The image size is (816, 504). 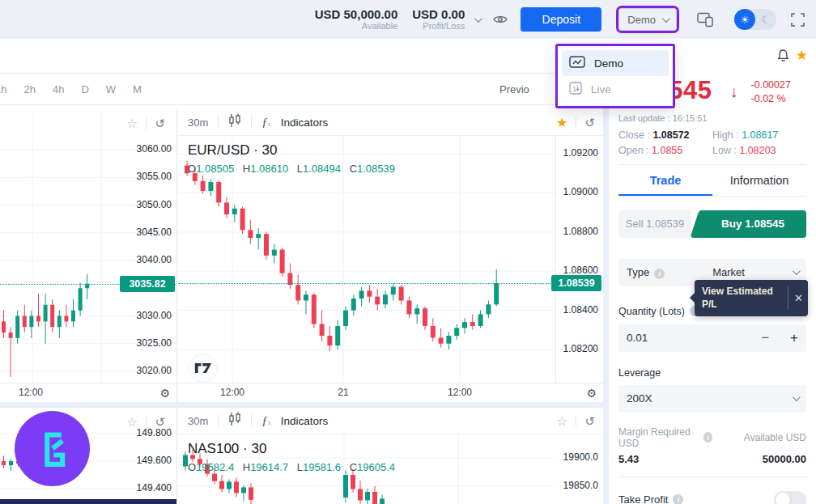 I want to click on take-profit-toggle, so click(x=790, y=498).